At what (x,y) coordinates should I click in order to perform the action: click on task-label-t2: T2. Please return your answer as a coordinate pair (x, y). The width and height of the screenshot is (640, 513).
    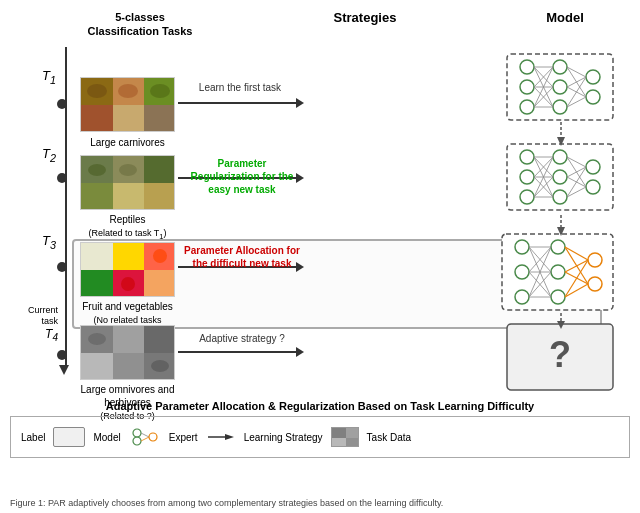
    Looking at the image, I should click on (36, 155).